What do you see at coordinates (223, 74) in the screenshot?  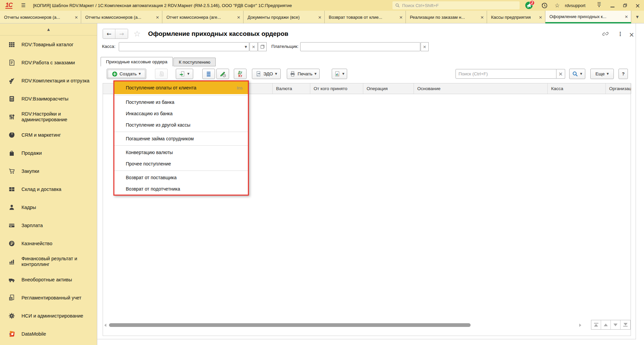 I see `post-document-button` at bounding box center [223, 74].